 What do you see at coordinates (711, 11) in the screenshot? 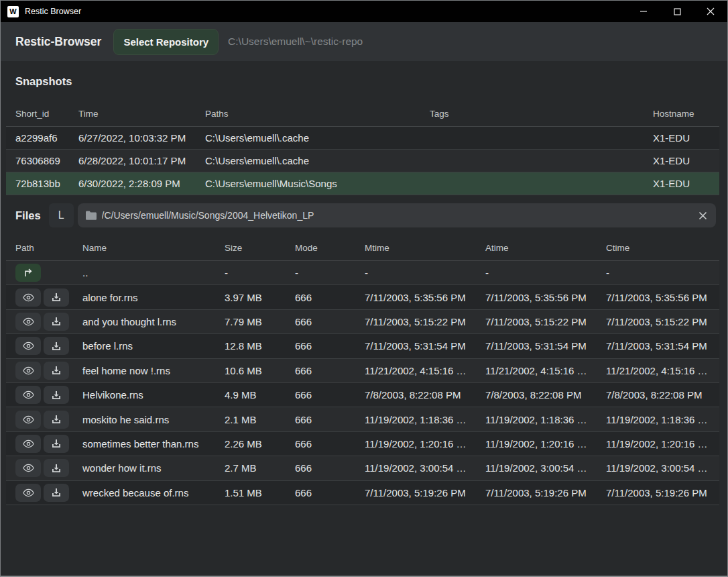
I see `close-button` at bounding box center [711, 11].